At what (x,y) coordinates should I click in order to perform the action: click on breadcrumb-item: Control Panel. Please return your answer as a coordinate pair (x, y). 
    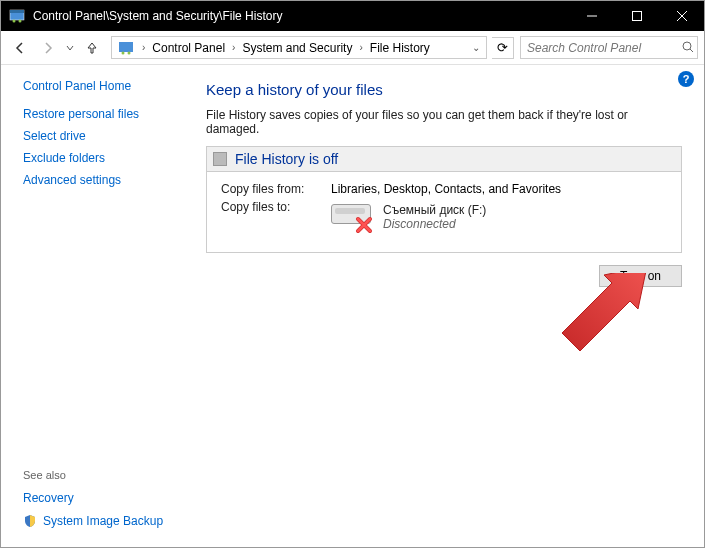
    Looking at the image, I should click on (188, 48).